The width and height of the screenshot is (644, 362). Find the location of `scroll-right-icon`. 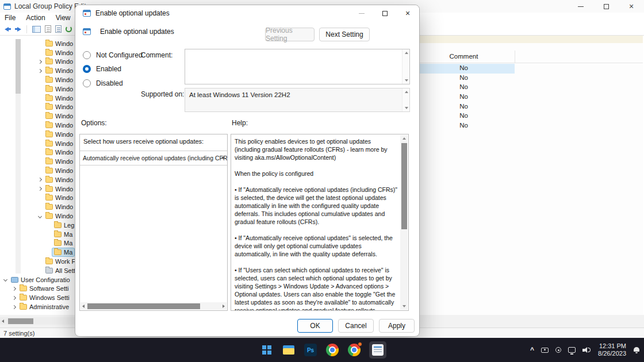

scroll-right-icon is located at coordinates (224, 306).